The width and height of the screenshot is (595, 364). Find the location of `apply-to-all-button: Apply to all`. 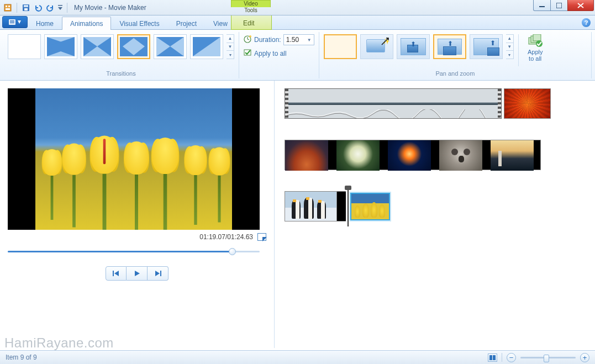

apply-to-all-button: Apply to all is located at coordinates (279, 54).